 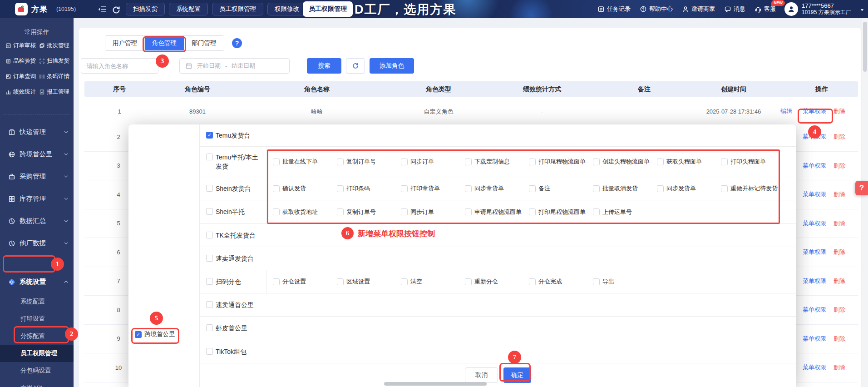 I want to click on permission-item: 同步发货单, so click(x=689, y=189).